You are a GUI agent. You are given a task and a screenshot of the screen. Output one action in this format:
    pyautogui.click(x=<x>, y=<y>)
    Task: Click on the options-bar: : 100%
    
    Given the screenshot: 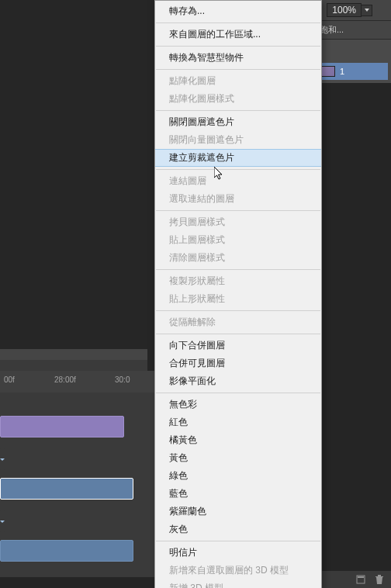 What is the action you would take?
    pyautogui.click(x=352, y=10)
    